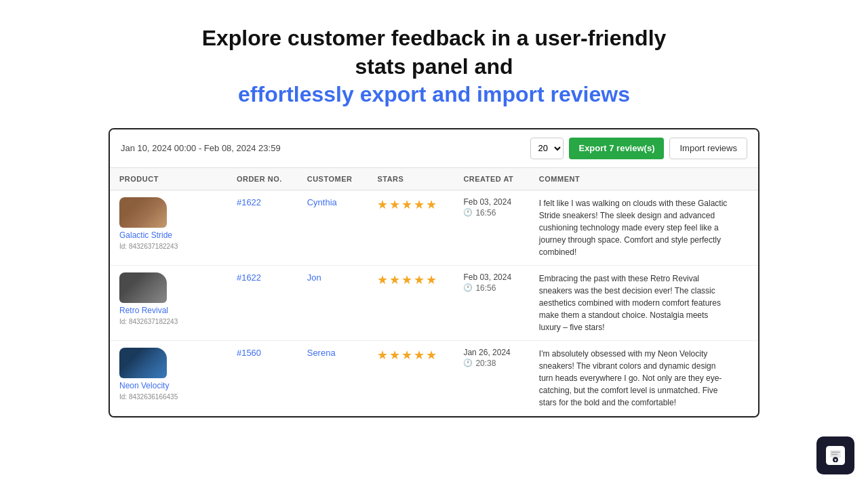  What do you see at coordinates (634, 303) in the screenshot?
I see `comment-text: Embracing the past with these Retro Revi…` at bounding box center [634, 303].